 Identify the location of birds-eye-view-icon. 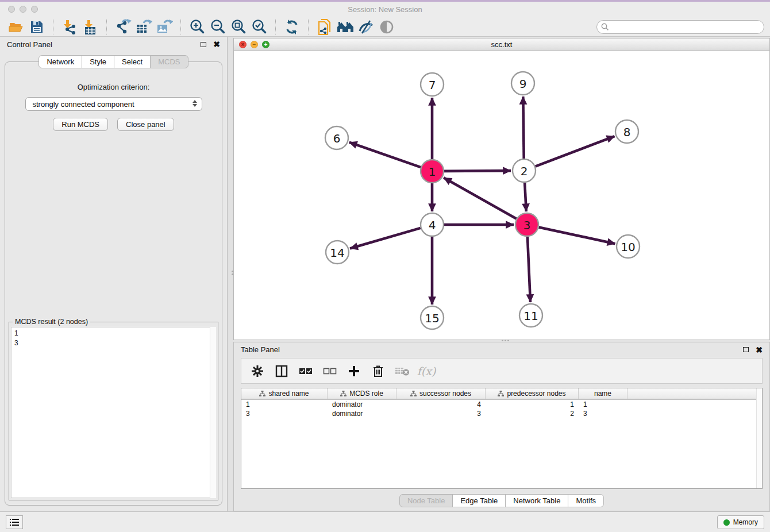
(387, 27).